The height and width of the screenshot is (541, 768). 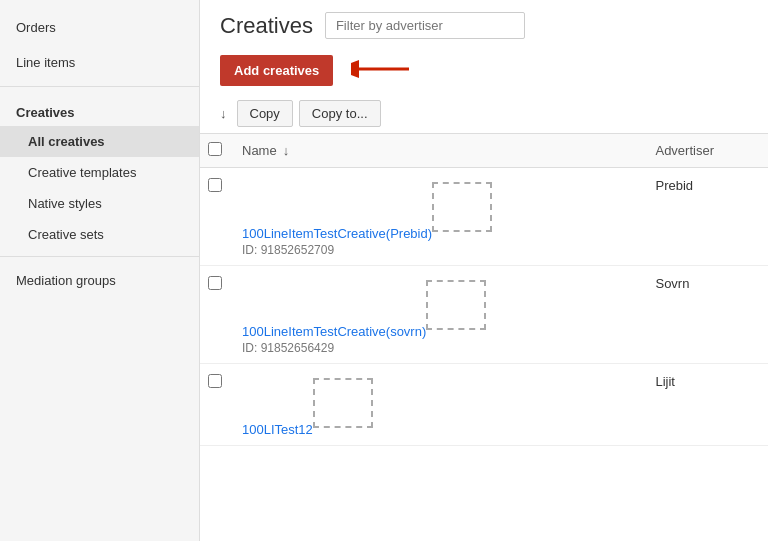 I want to click on sidebar-item-mediation-groups: Mediation groups, so click(x=100, y=280).